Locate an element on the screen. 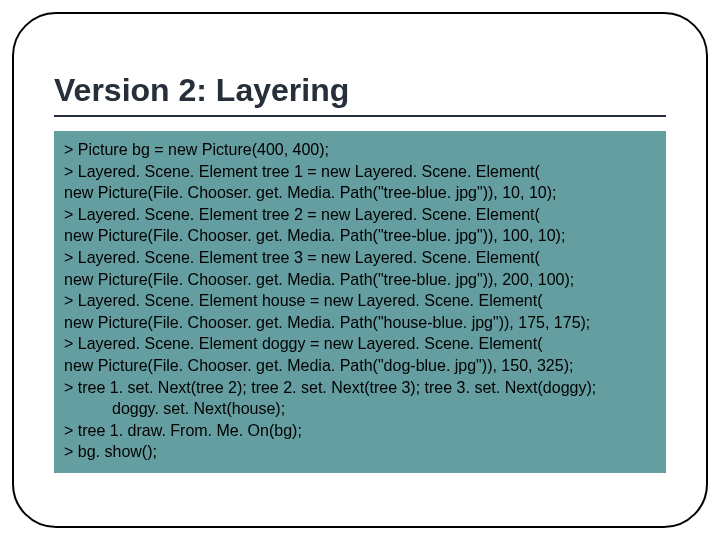  code-line: > tree 1. draw. From. Me. On(bg); is located at coordinates (360, 431).